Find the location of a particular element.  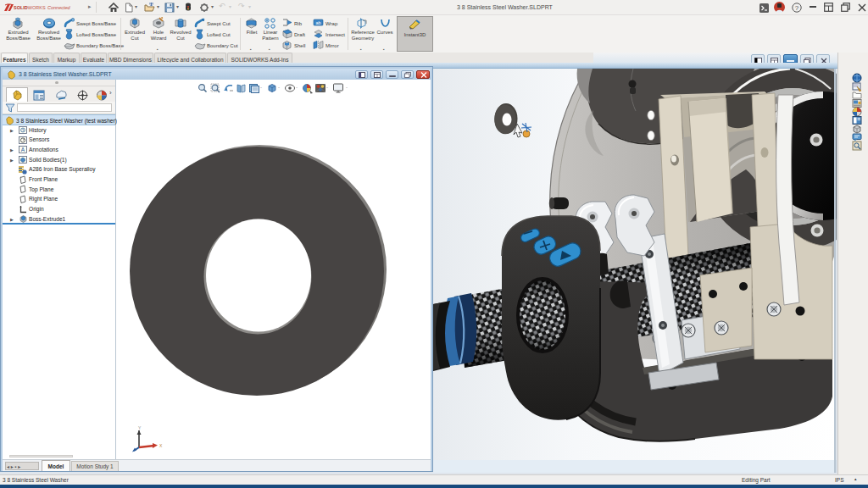

svg-text: Y is located at coordinates (140, 428).